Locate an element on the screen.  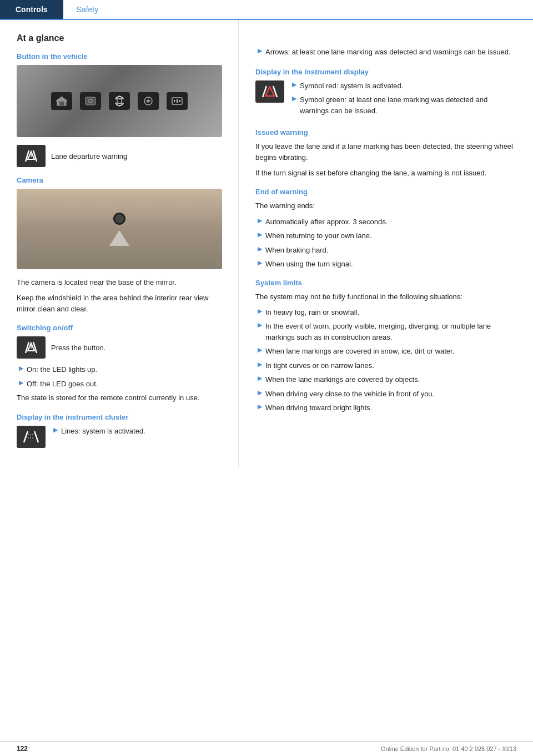
limit-6: ▶ When driving very close to the vehicle… is located at coordinates (386, 394).